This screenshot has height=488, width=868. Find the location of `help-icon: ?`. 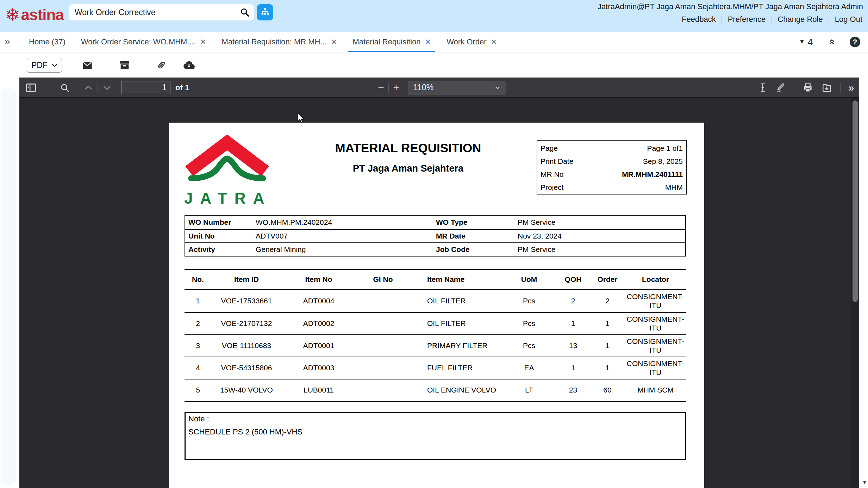

help-icon: ? is located at coordinates (855, 42).